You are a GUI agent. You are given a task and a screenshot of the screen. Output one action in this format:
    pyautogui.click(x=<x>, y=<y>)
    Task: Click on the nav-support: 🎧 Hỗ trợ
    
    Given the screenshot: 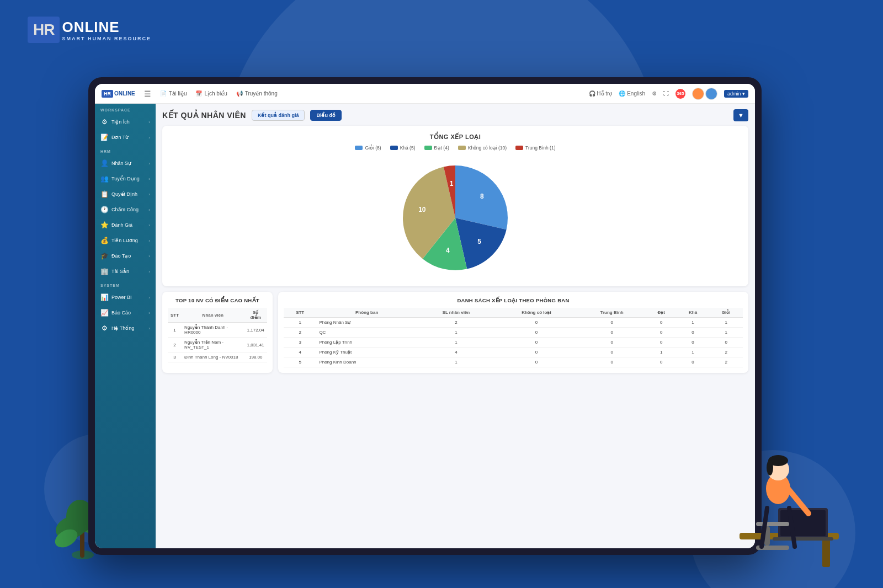 What is the action you would take?
    pyautogui.click(x=600, y=94)
    